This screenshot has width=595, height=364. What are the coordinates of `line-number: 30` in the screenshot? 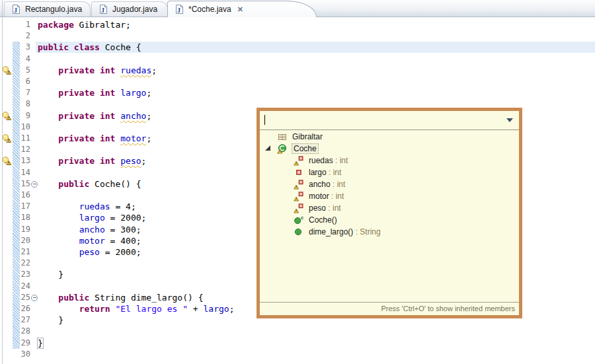 It's located at (23, 354).